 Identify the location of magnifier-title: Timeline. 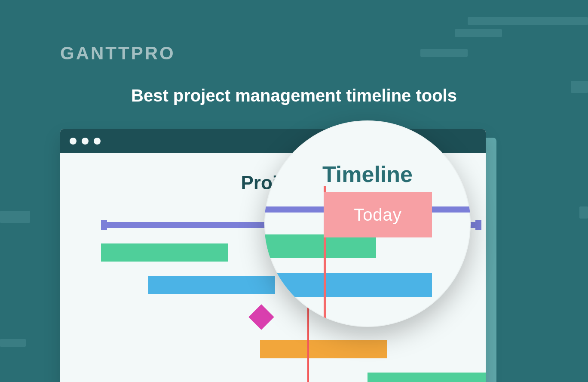
(368, 174).